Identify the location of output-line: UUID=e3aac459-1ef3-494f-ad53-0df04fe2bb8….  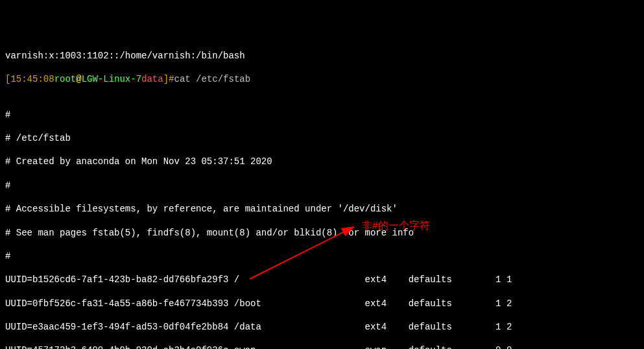
(322, 327).